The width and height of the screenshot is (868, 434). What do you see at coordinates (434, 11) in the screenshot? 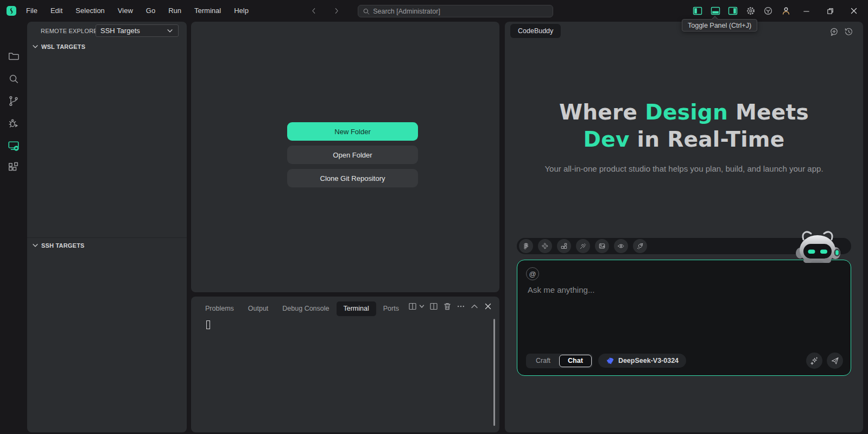
I see `titlebar: File Edit Selection View Go Run Terminal…` at bounding box center [434, 11].